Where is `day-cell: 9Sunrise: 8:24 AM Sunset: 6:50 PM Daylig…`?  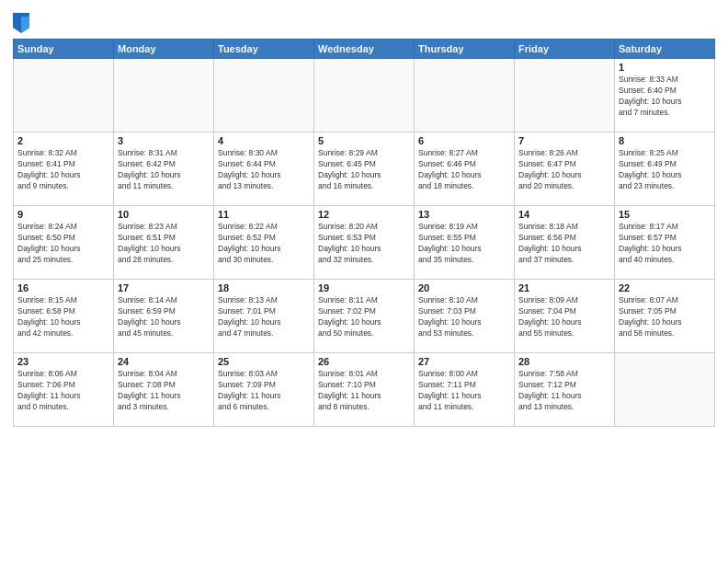
day-cell: 9Sunrise: 8:24 AM Sunset: 6:50 PM Daylig… is located at coordinates (64, 243).